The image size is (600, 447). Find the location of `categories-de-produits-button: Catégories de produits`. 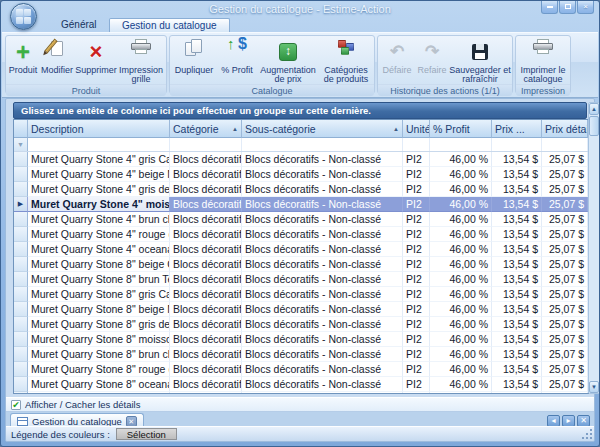

categories-de-produits-button: Catégories de produits is located at coordinates (346, 60).